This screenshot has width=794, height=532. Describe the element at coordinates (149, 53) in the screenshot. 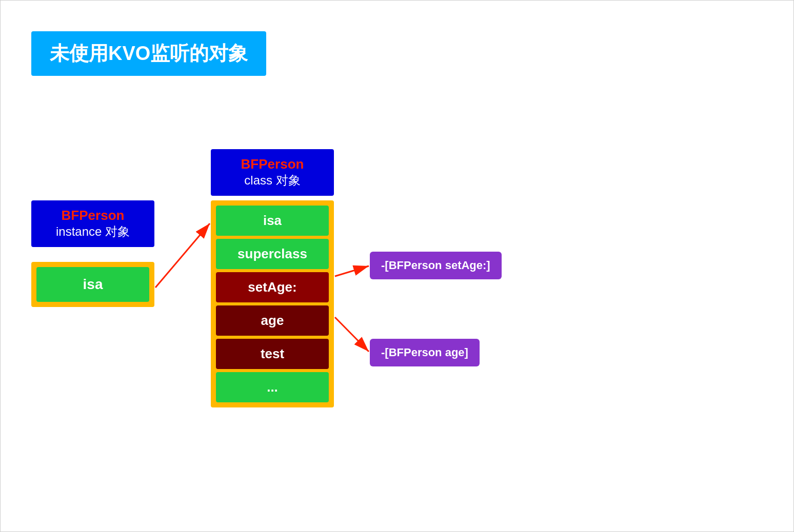

I see `title-text: 未使用KVO监听的对象` at that location.